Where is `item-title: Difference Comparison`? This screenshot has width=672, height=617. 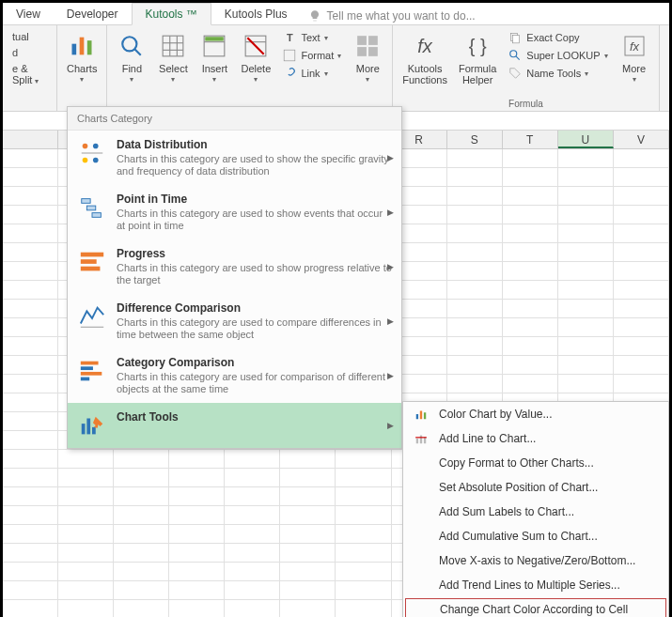
item-title: Difference Comparison is located at coordinates (254, 308).